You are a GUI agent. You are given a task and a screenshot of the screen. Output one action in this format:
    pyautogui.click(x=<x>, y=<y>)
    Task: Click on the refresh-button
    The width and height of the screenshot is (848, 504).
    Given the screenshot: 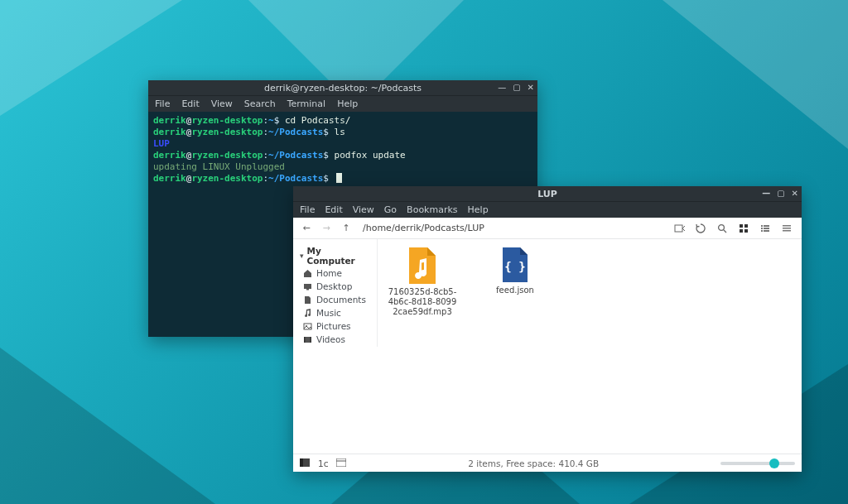 What is the action you would take?
    pyautogui.click(x=702, y=228)
    